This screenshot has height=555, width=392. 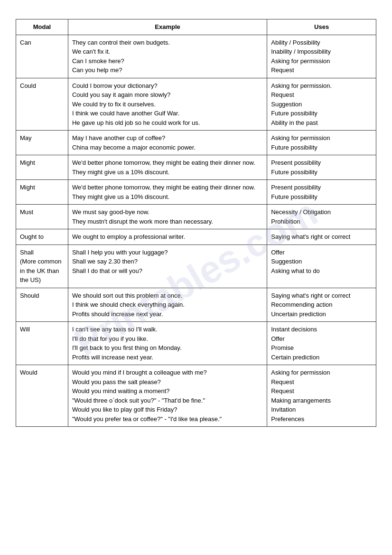 What do you see at coordinates (42, 344) in the screenshot?
I see `cell-modal-9: Will` at bounding box center [42, 344].